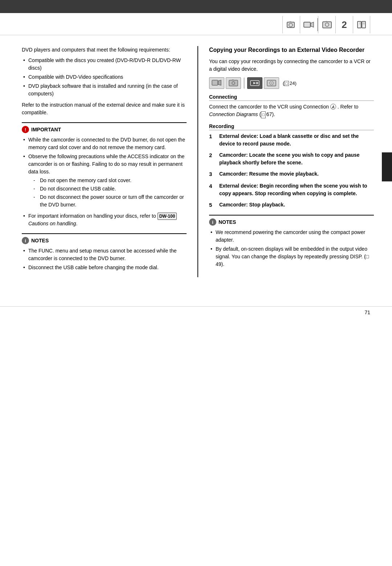 Image resolution: width=392 pixels, height=566 pixels. What do you see at coordinates (255, 83) in the screenshot?
I see `mode-icon-vcr` at bounding box center [255, 83].